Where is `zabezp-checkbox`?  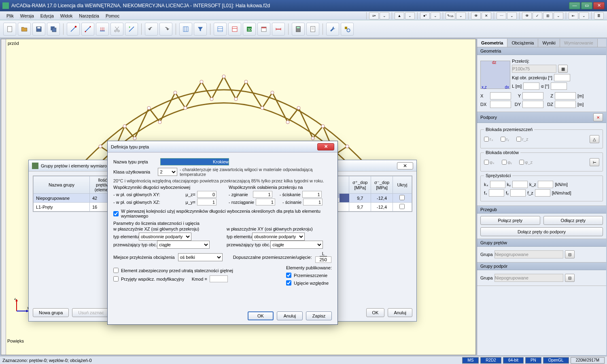
zabezp-checkbox is located at coordinates (116, 270).